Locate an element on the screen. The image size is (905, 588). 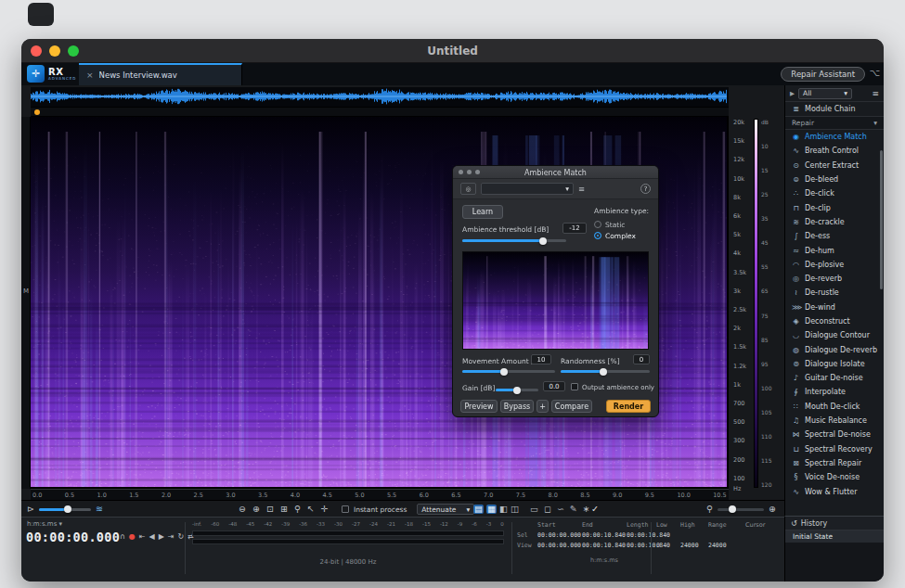
preset-icon: ◎ is located at coordinates (468, 189).